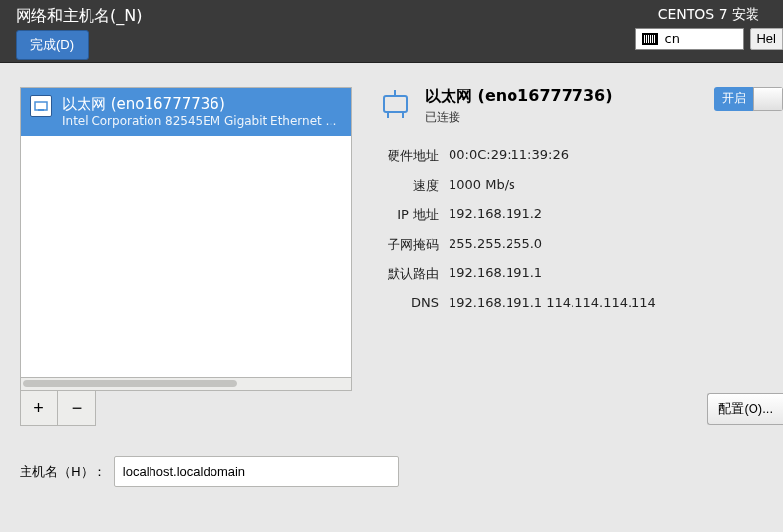 Image resolution: width=783 pixels, height=532 pixels. What do you see at coordinates (616, 186) in the screenshot?
I see `speed-value: 1000 Mb/s` at bounding box center [616, 186].